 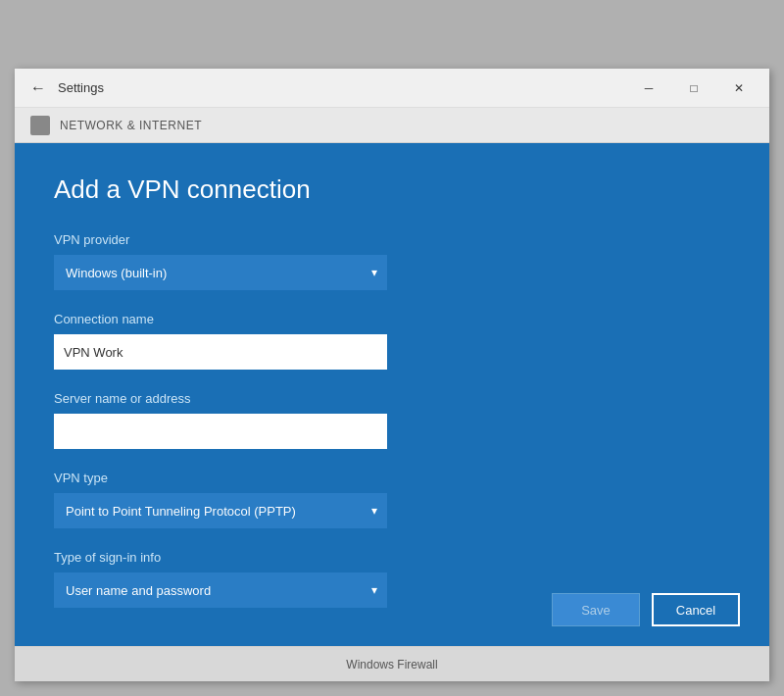 I want to click on vpn-provider-select: Windows (built-in), so click(x=220, y=273).